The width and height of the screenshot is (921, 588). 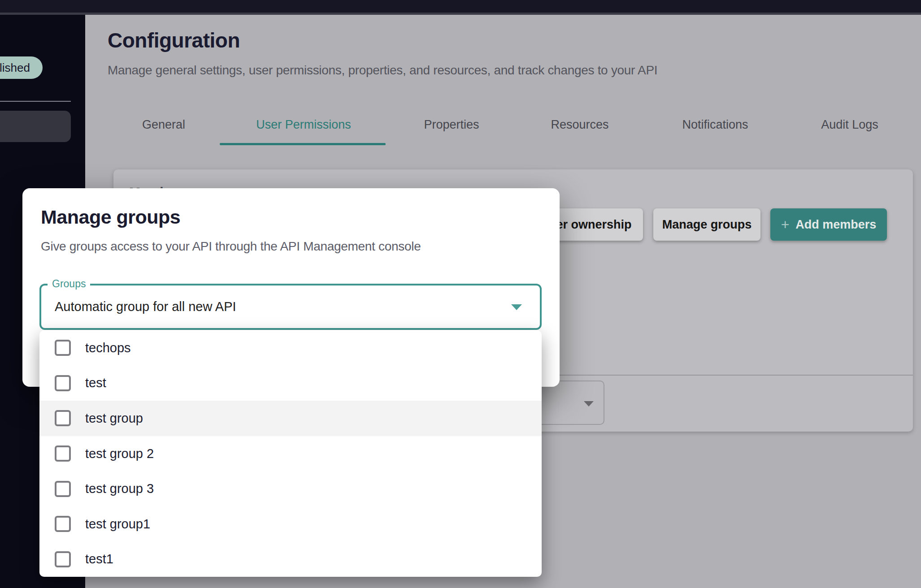 I want to click on option-test: test, so click(x=291, y=384).